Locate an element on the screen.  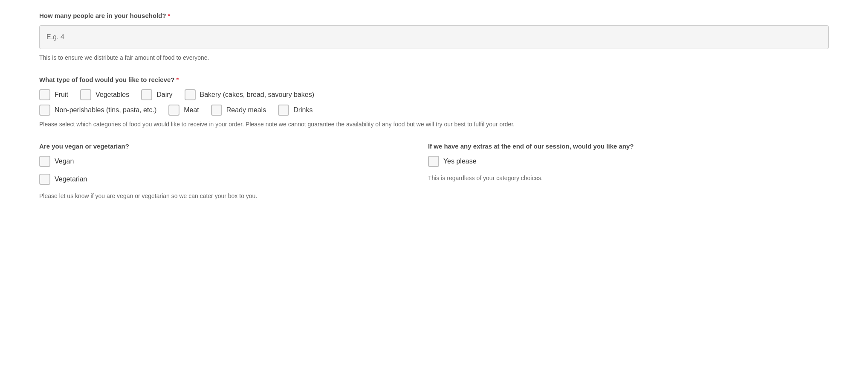
checkbox-meat-label: Meat is located at coordinates (191, 110).